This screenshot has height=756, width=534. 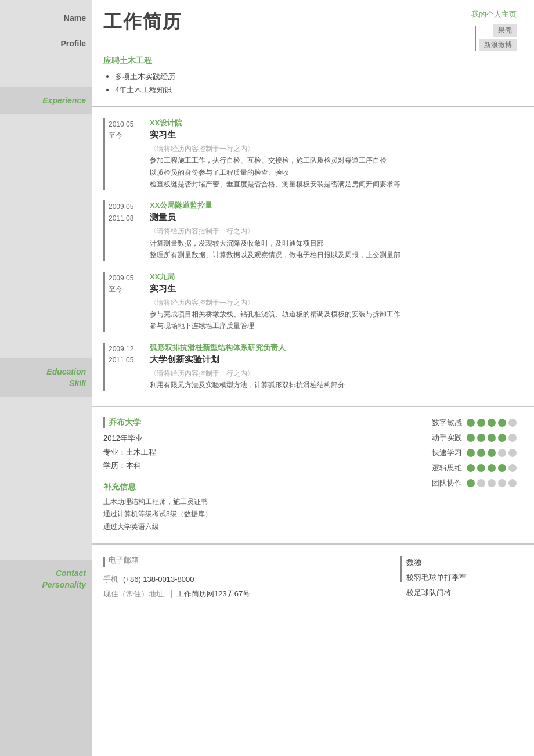 What do you see at coordinates (453, 468) in the screenshot?
I see `skill-row-4: 逻辑思维` at bounding box center [453, 468].